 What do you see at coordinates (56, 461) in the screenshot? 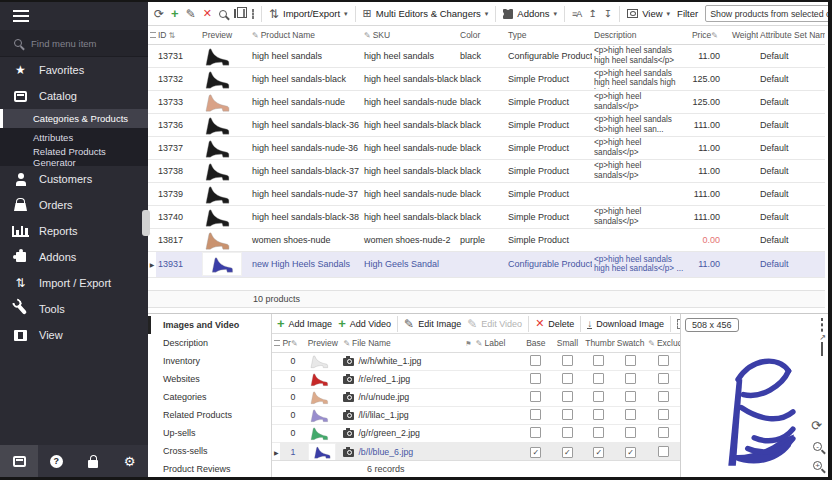
I see `help-button: ?` at bounding box center [56, 461].